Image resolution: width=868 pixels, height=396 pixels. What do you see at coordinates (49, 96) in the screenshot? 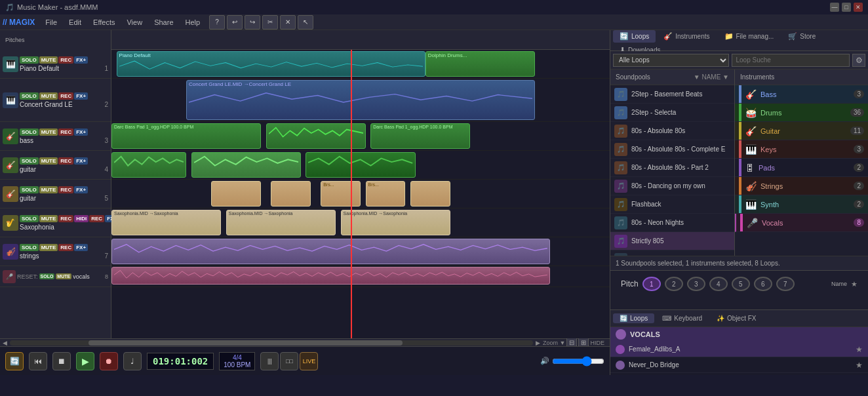
I see `track-mute-2: MUTE` at bounding box center [49, 96].